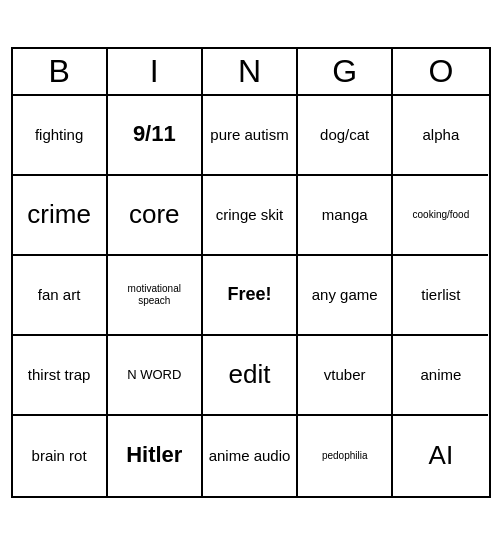 This screenshot has width=501, height=544. I want to click on bingo-cell-6: core, so click(156, 216).